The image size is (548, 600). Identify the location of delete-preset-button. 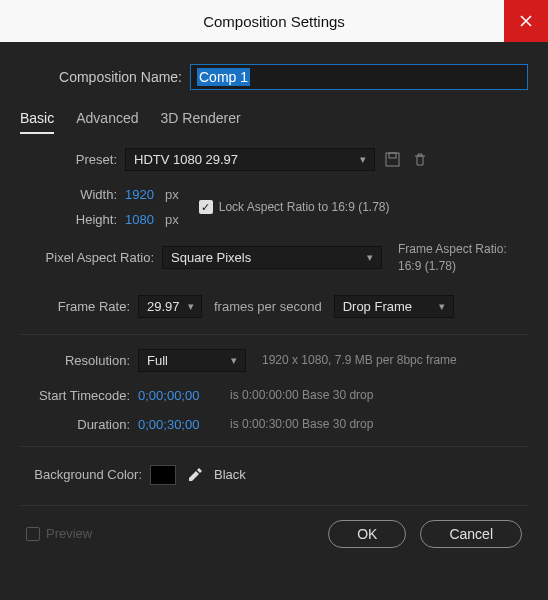
(420, 160).